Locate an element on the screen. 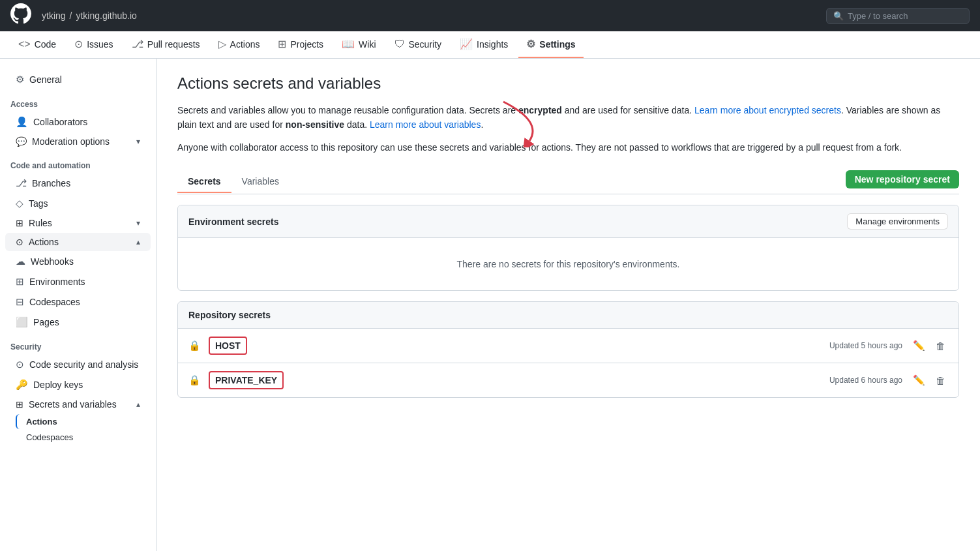 The width and height of the screenshot is (980, 555). edit-secret-host-button: ✏️ is located at coordinates (919, 346).